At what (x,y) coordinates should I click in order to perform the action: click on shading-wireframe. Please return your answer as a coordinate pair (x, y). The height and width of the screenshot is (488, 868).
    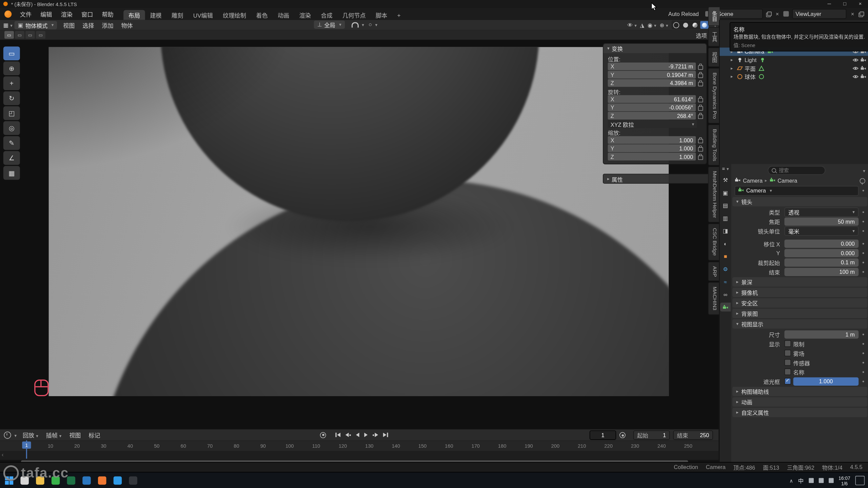
    Looking at the image, I should click on (676, 25).